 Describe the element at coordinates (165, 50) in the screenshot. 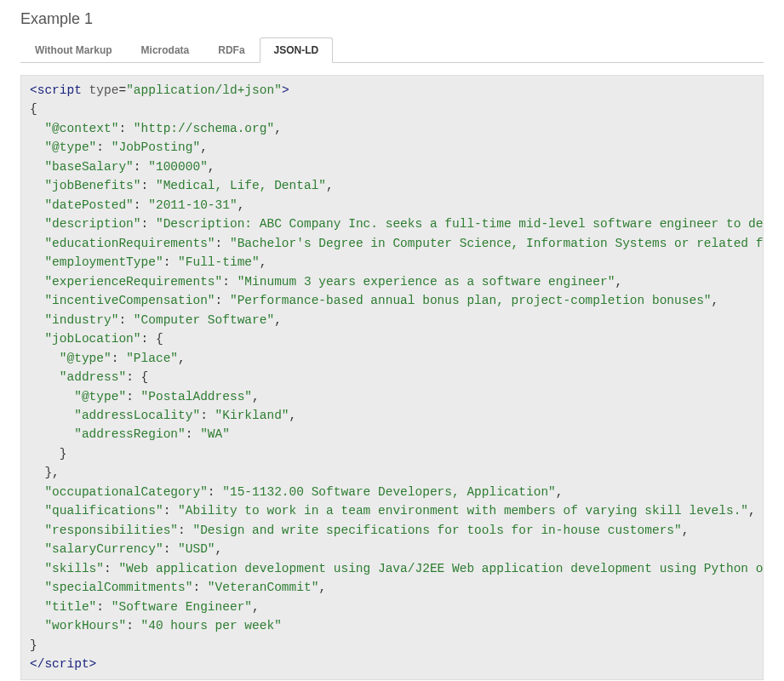

I see `tab-microdata: Microdata` at that location.